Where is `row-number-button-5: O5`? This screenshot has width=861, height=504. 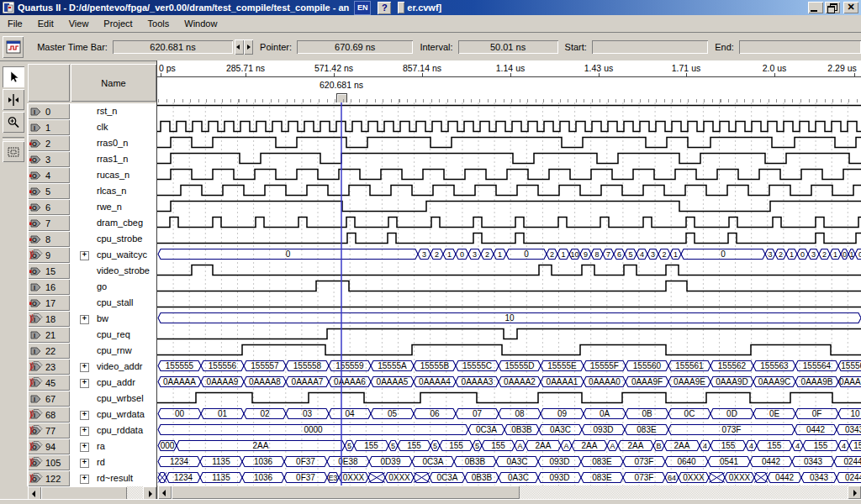
row-number-button-5: O5 is located at coordinates (49, 192).